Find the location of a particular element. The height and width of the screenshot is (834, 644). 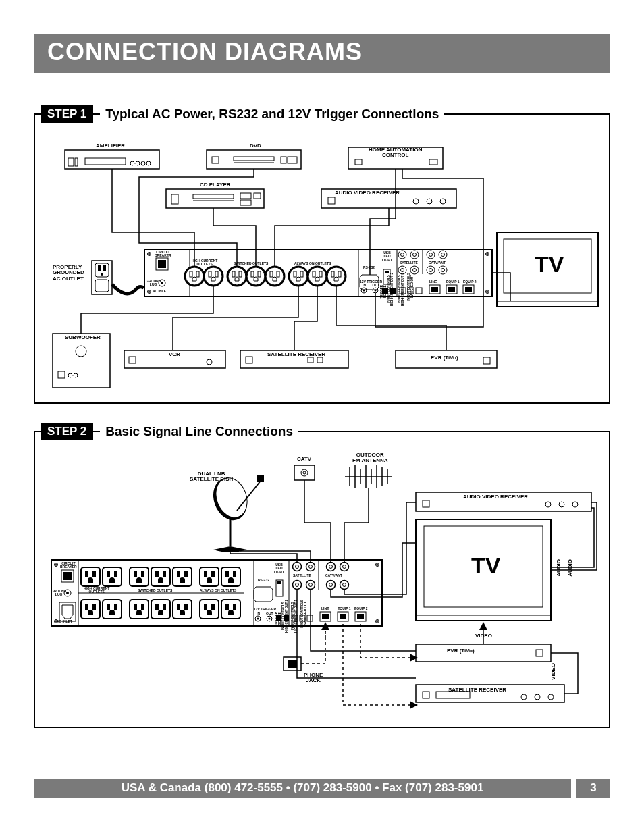

lbl-sat2: SATELLITE is located at coordinates (409, 263).